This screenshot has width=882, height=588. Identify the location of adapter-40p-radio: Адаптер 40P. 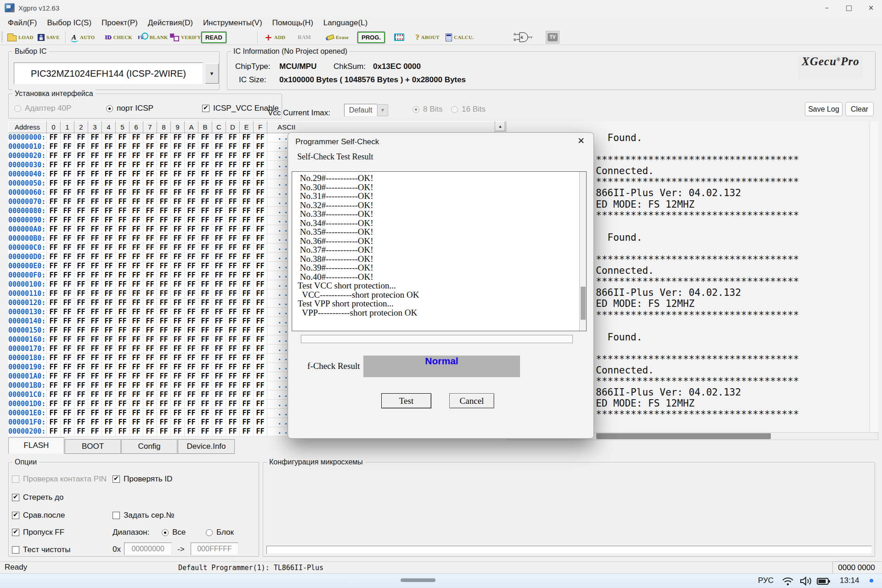
(43, 108).